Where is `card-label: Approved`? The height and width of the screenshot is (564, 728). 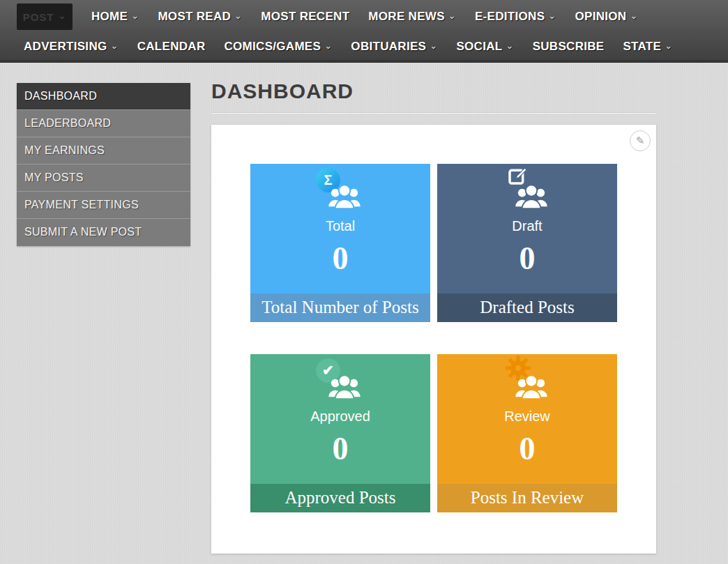 card-label: Approved is located at coordinates (340, 417).